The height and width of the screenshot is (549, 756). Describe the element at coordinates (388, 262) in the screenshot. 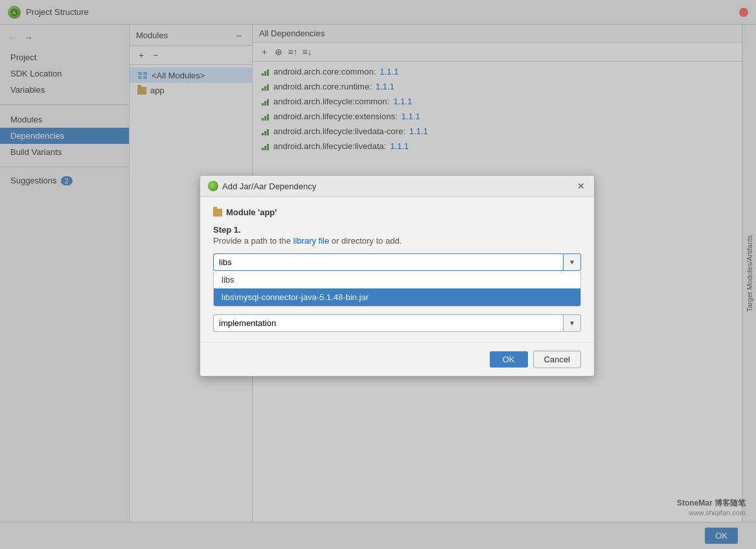

I see `path-input-field` at that location.